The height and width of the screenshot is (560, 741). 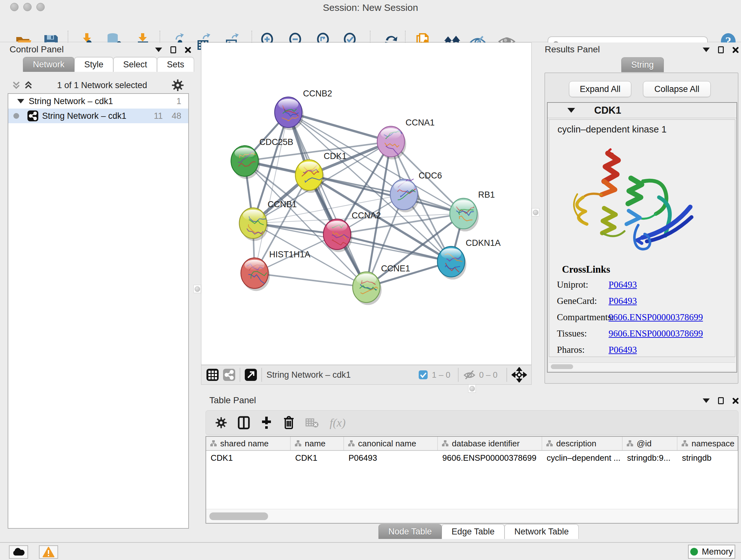 What do you see at coordinates (249, 443) in the screenshot?
I see `column-header-shared-name: shared name` at bounding box center [249, 443].